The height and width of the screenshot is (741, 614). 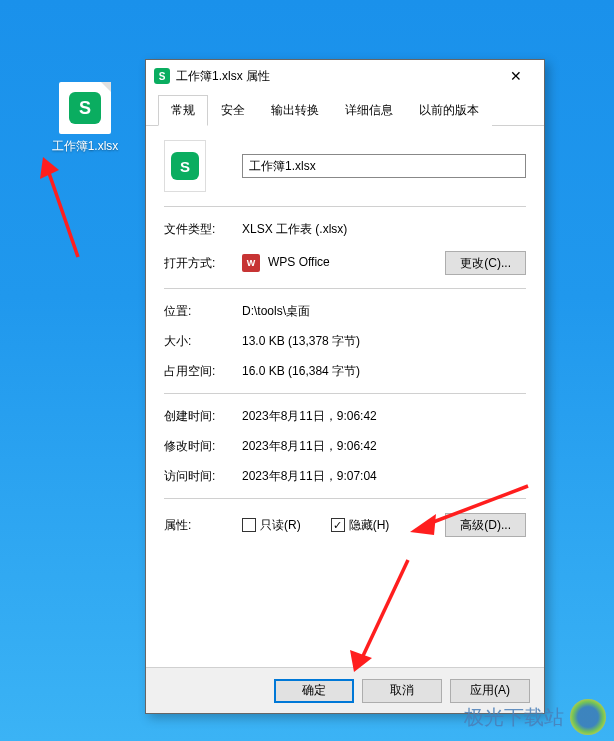 I want to click on label-accessed: 访问时间:, so click(x=203, y=476).